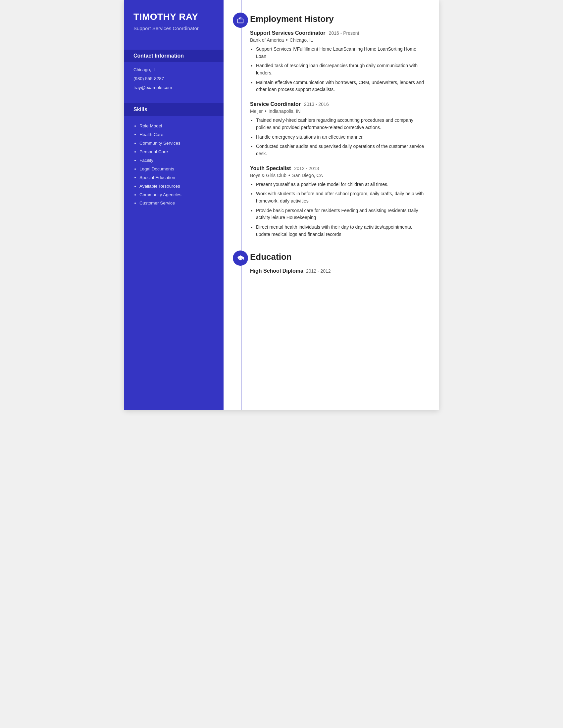 This screenshot has width=563, height=728. I want to click on job-bullet-item: Provide basic personal care for resident…, so click(340, 214).